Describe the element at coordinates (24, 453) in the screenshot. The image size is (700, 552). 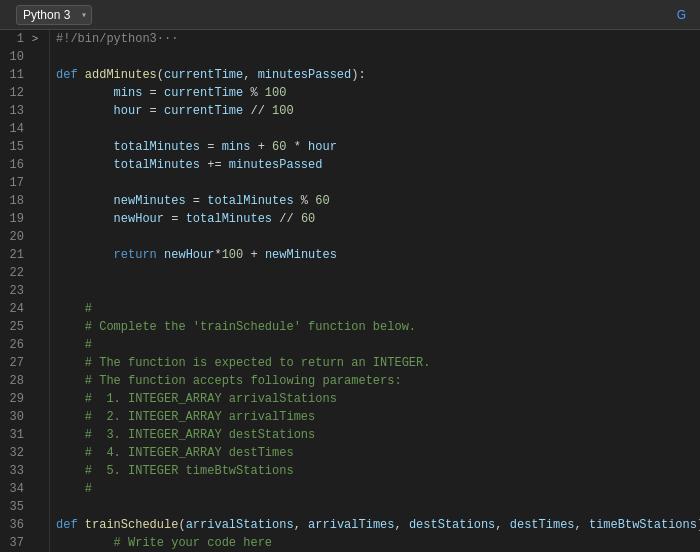
I see `line-number: 32` at that location.